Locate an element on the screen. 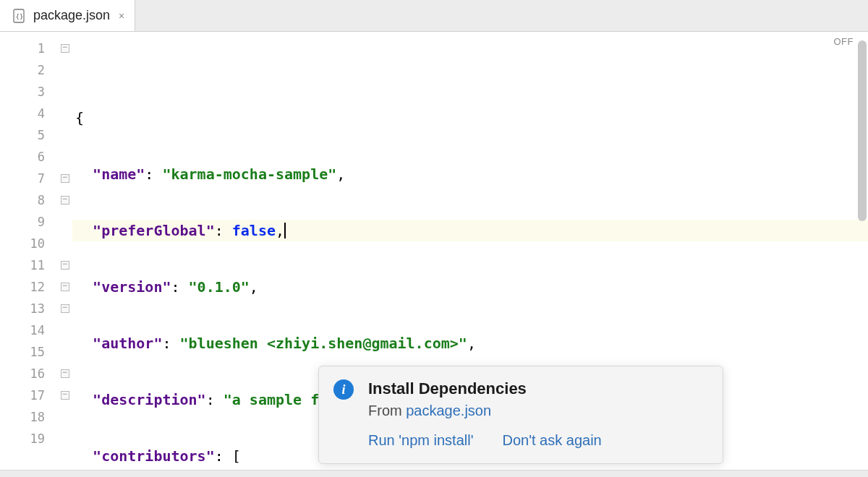 The width and height of the screenshot is (868, 477). line-number: 13 is located at coordinates (29, 309).